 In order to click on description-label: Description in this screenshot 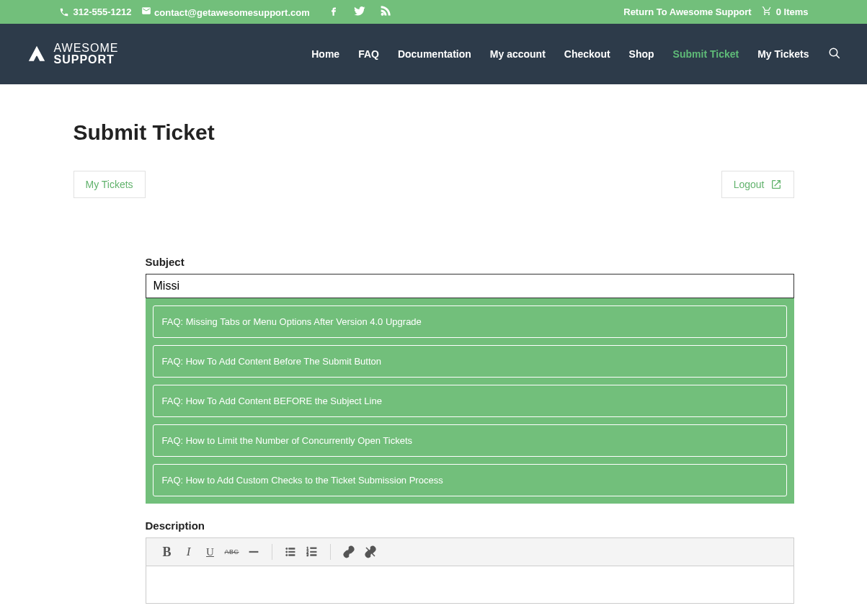, I will do `click(470, 526)`.